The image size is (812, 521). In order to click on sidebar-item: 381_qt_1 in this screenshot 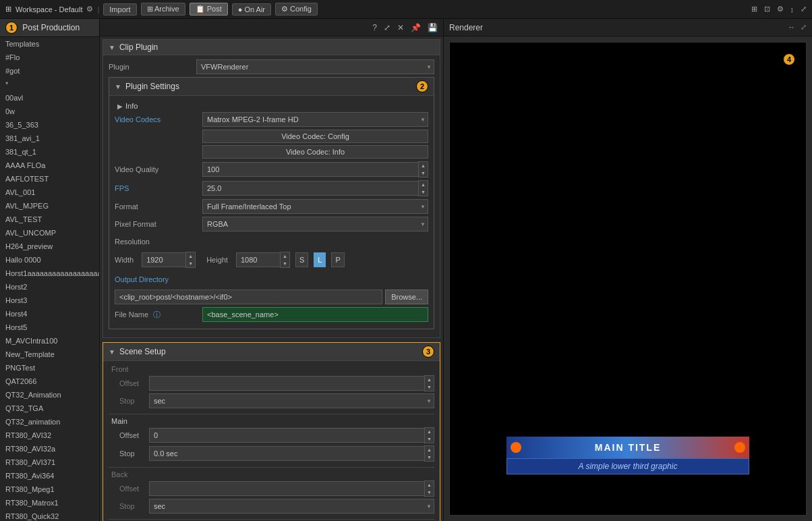, I will do `click(50, 152)`.